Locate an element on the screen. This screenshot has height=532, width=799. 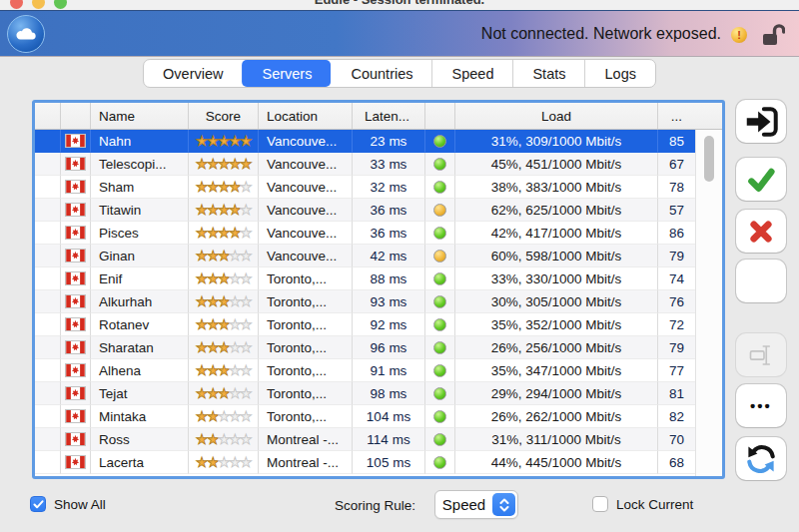
server-name: Nahn is located at coordinates (140, 142).